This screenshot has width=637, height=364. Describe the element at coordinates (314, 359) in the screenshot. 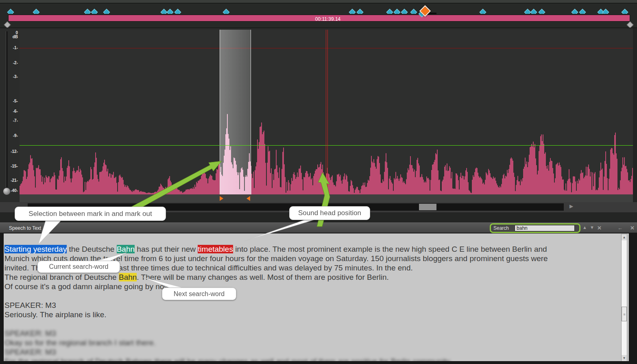

I see `transcript-line: For the regional branch of Deutsch Bahne…` at that location.